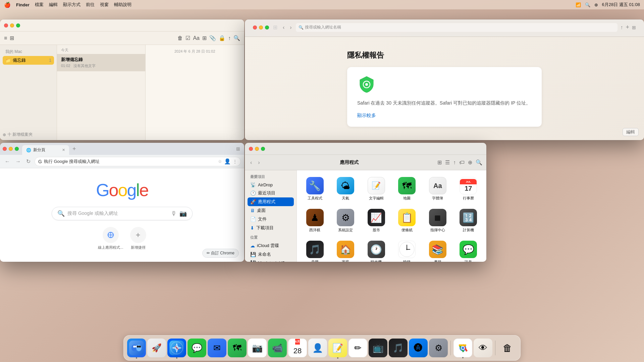 This screenshot has height=362, width=644. I want to click on sidebar-item-macintosh: 💾 Macintosh HD, so click(271, 260).